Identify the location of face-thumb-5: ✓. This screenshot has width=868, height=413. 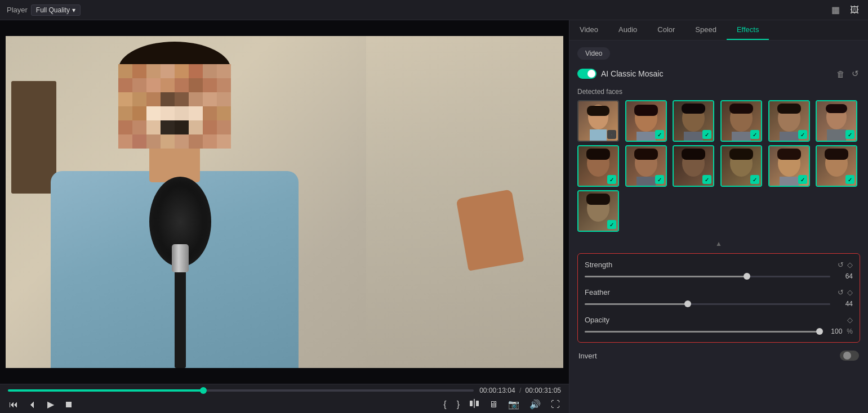
(789, 121).